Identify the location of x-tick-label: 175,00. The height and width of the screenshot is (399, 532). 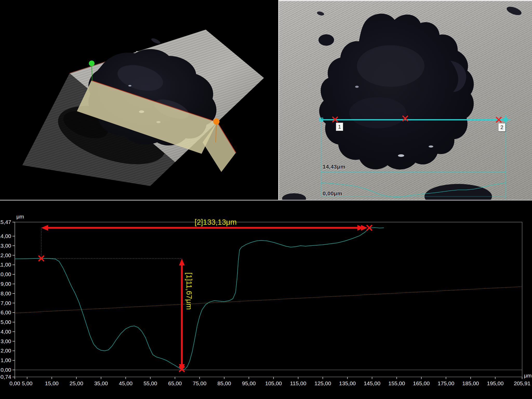
(446, 383).